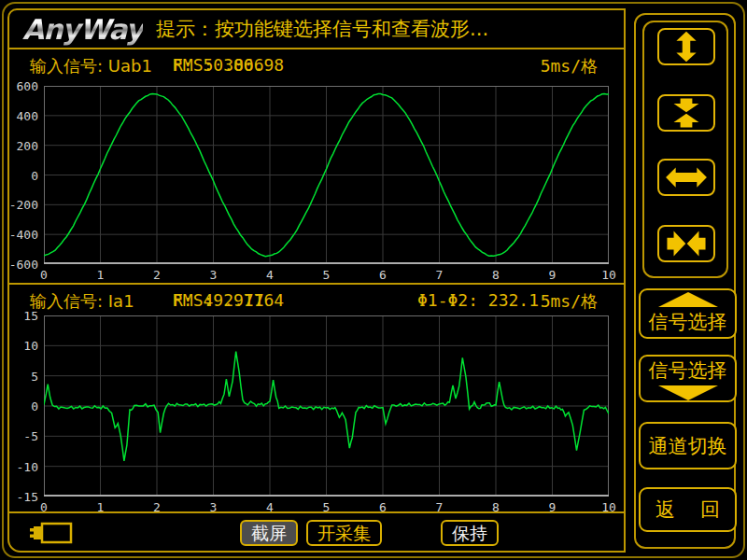 This screenshot has height=560, width=747. I want to click on compress-vertical-icon, so click(686, 113).